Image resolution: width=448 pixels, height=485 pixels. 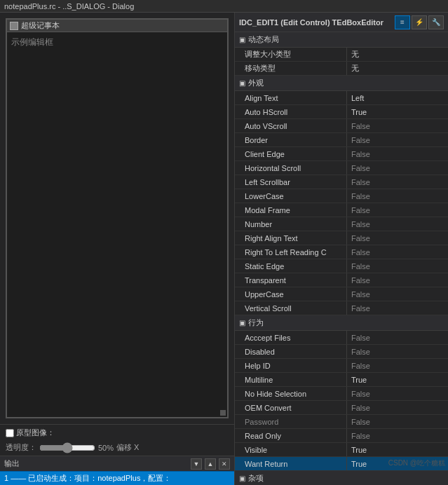 What do you see at coordinates (341, 126) in the screenshot?
I see `prop-row-auto-vscroll: Auto VScroll False` at bounding box center [341, 126].